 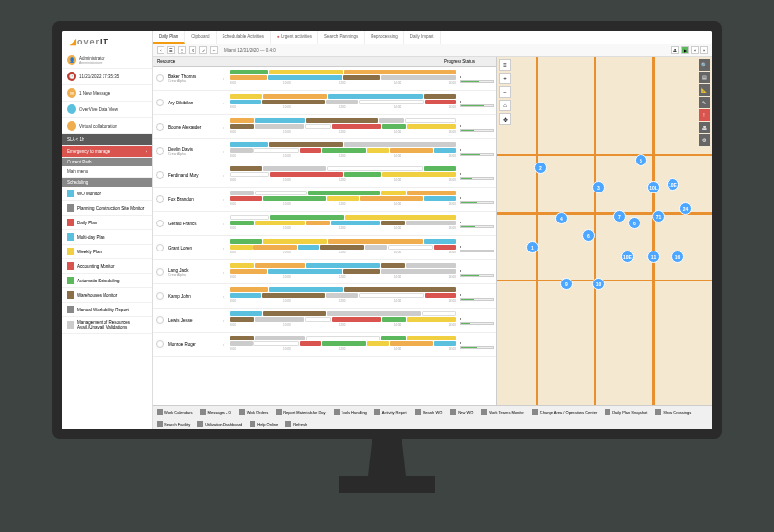 I want to click on scheduling-item: Daily Plan, so click(x=106, y=222).